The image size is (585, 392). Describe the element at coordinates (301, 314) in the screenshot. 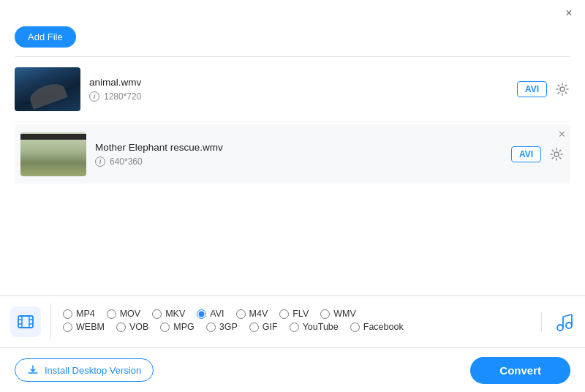

I see `format-label-flv: FLV` at that location.